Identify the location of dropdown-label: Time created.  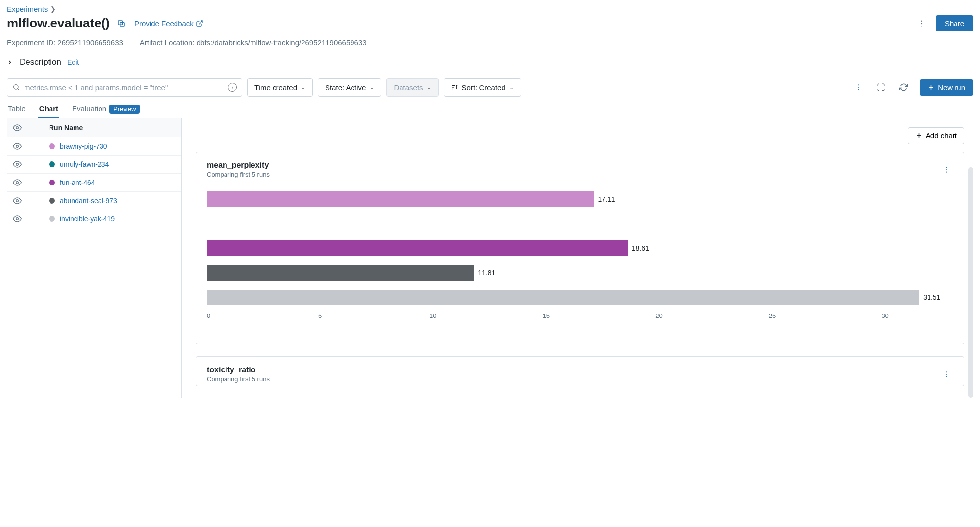
(276, 87).